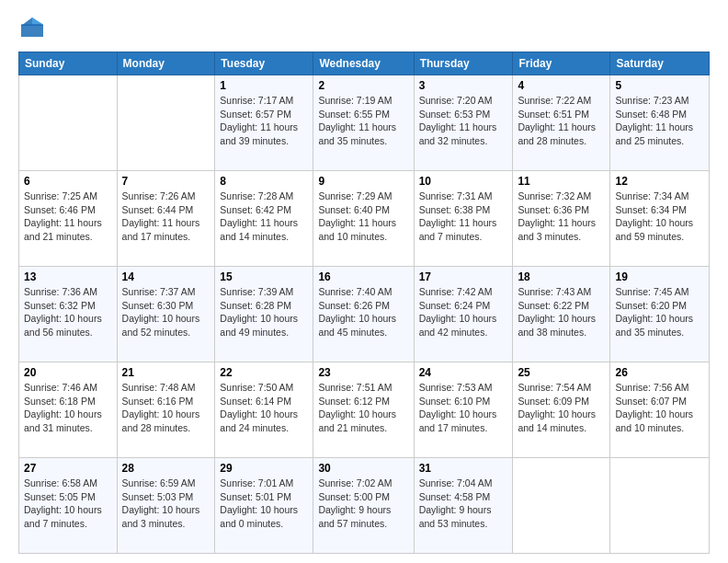 The width and height of the screenshot is (728, 563). What do you see at coordinates (158, 497) in the screenshot?
I see `sunset-label: Sunset: 5:03 PM` at bounding box center [158, 497].